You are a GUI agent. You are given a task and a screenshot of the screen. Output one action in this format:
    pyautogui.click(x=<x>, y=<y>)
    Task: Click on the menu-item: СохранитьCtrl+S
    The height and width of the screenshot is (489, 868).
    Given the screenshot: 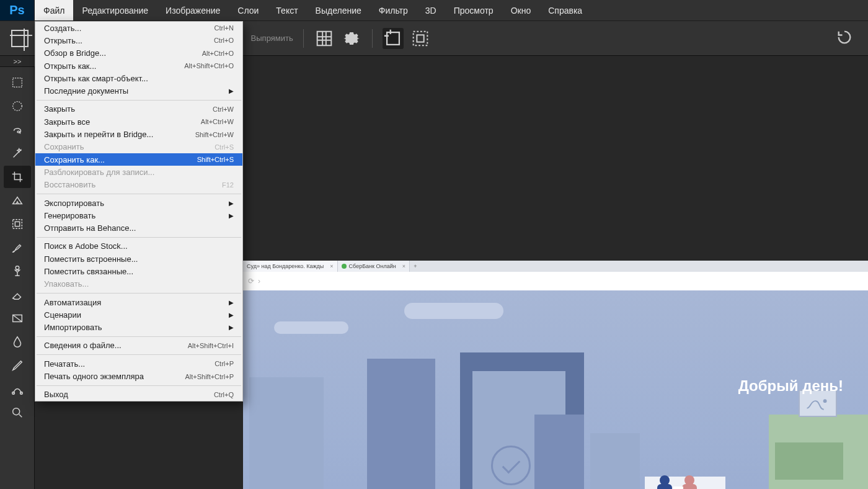 What is the action you would take?
    pyautogui.click(x=139, y=147)
    